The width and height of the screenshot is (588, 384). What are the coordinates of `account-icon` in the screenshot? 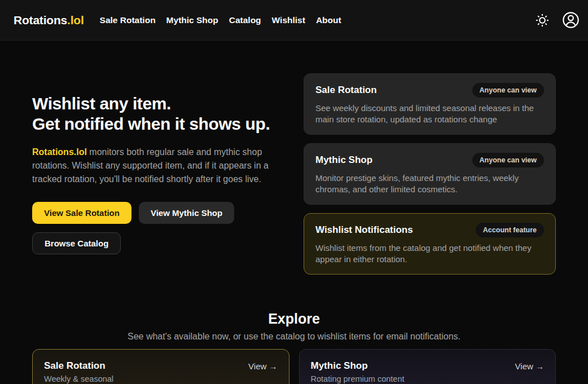 It's located at (571, 20).